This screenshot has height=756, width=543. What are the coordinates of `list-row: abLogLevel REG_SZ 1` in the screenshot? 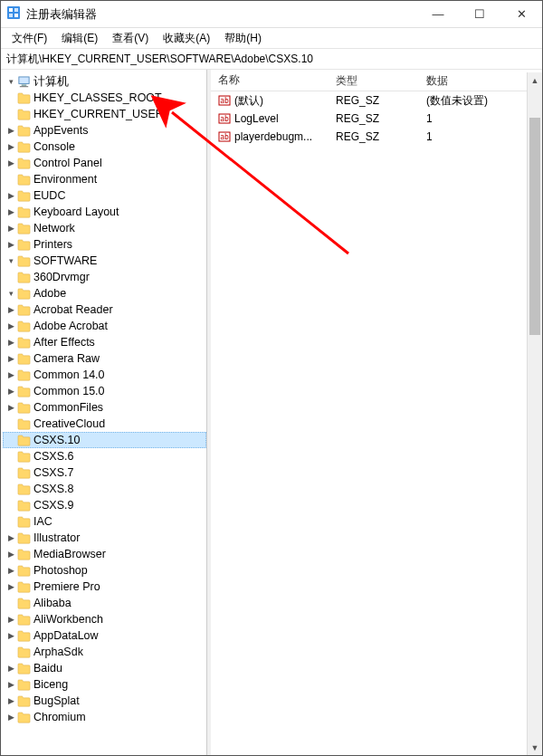 It's located at (376, 119).